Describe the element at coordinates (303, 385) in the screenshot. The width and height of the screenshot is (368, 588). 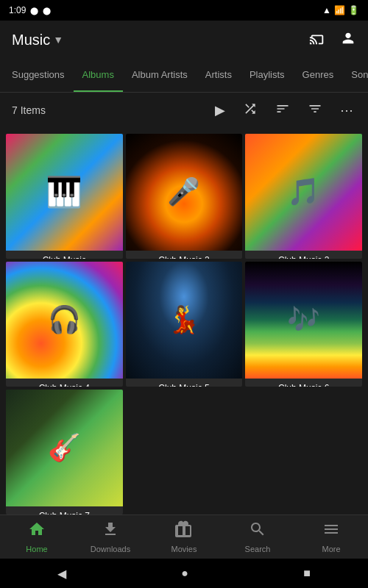
I see `album-name-6: Club Music 6` at that location.